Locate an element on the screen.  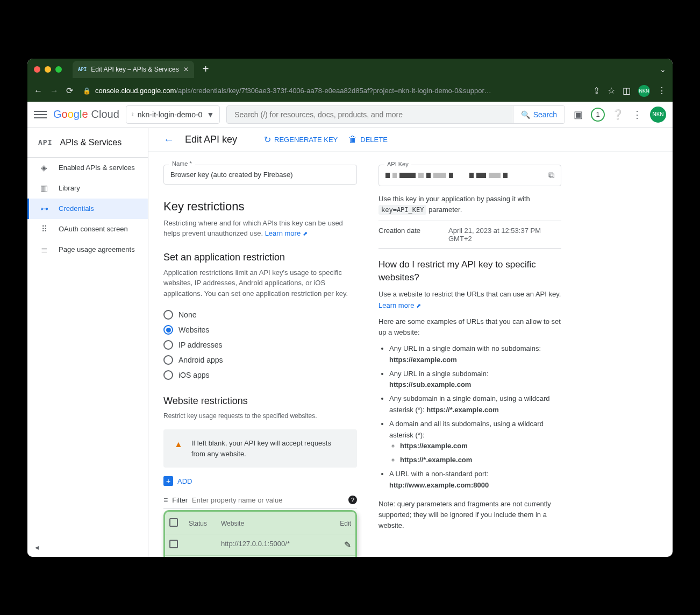
radio-android: Android apps is located at coordinates (260, 360).